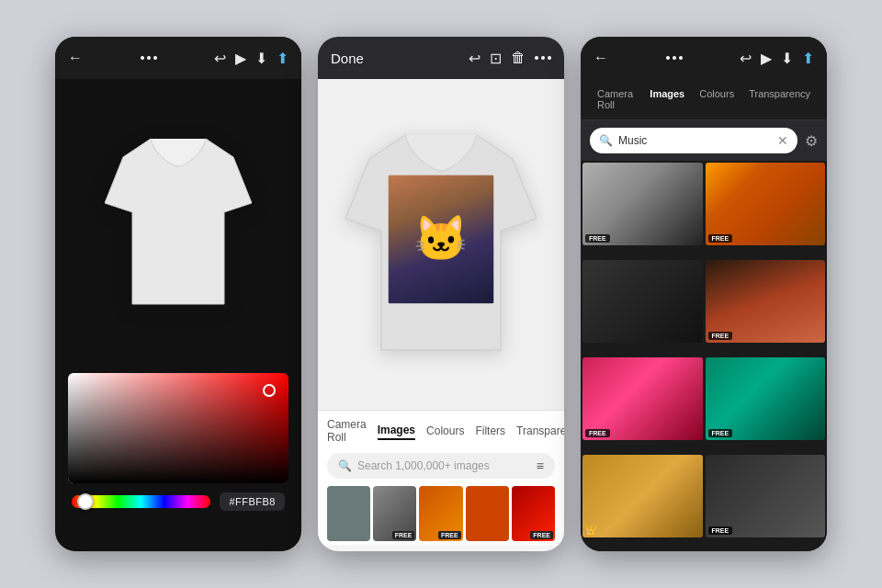 The width and height of the screenshot is (882, 588). I want to click on nav-tabs-right: Camera Roll Images Colours Transparency, so click(704, 99).